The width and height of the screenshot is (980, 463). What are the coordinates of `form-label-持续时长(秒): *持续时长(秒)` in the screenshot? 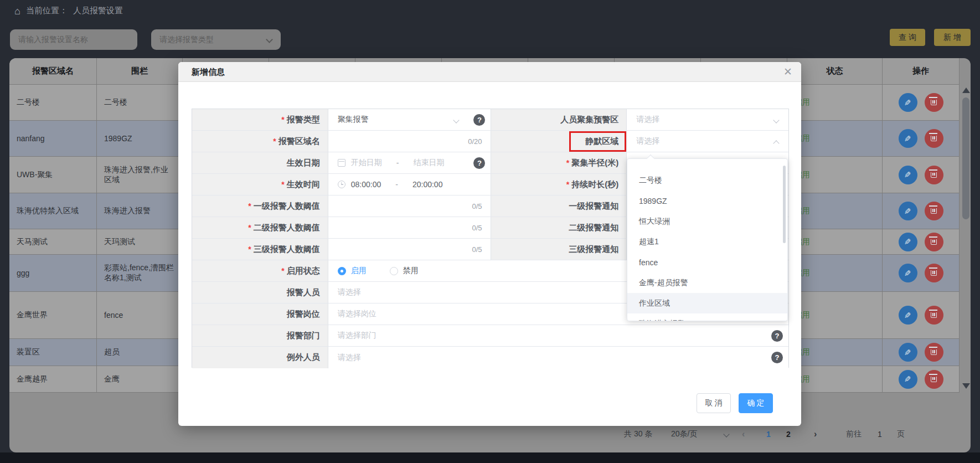 It's located at (559, 184).